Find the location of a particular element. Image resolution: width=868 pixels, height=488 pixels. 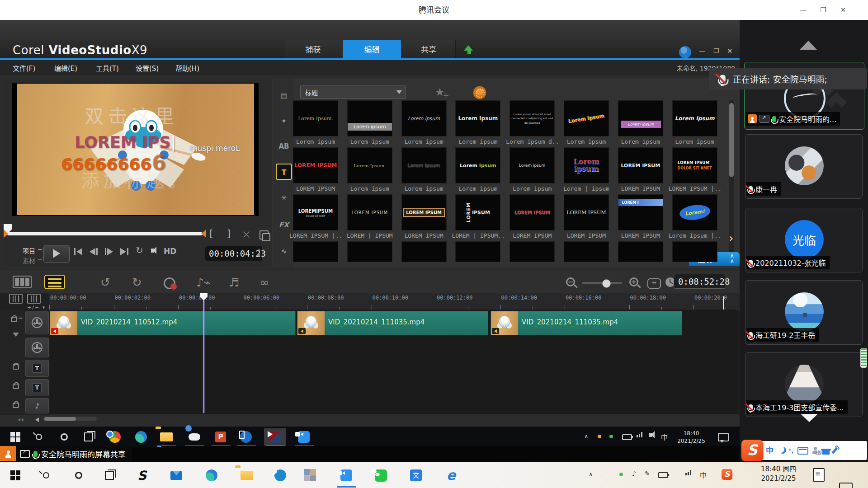

redo-button: ↻ is located at coordinates (137, 282).